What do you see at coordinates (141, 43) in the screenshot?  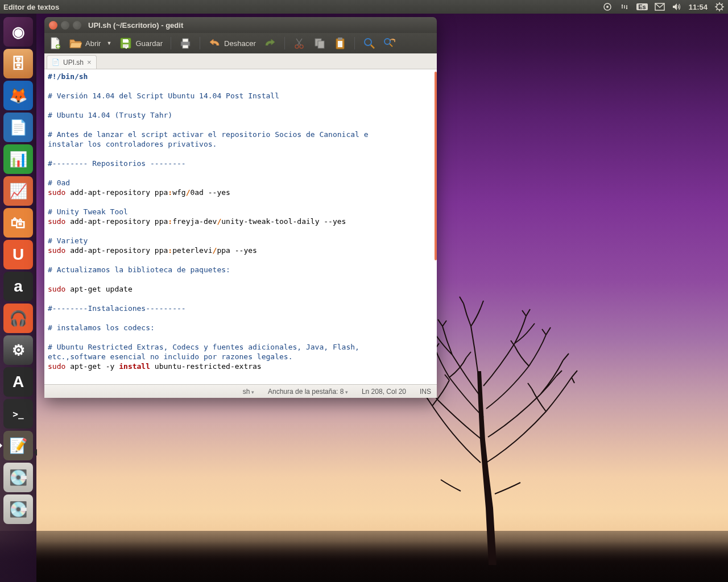 I see `save-button: Guardar` at bounding box center [141, 43].